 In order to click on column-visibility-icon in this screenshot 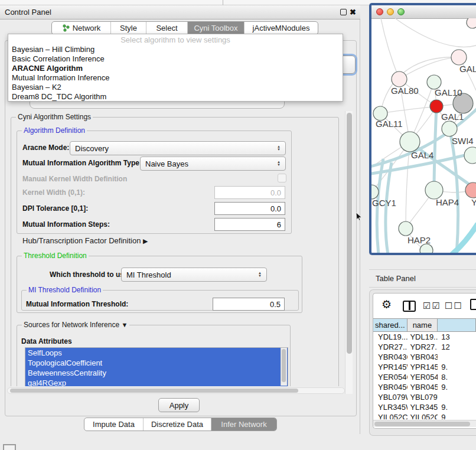, I will do `click(409, 306)`.